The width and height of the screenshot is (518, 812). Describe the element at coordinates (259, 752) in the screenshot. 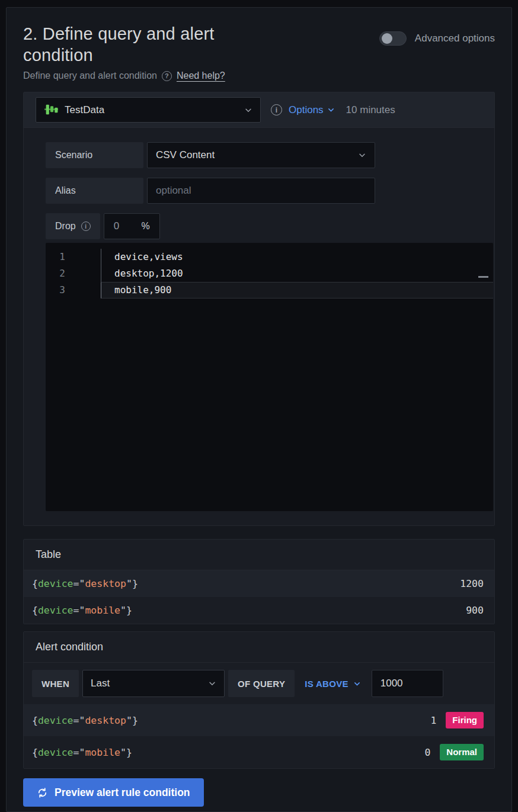

I see `alert-result-row: {device="mobile"} 0 Normal` at that location.